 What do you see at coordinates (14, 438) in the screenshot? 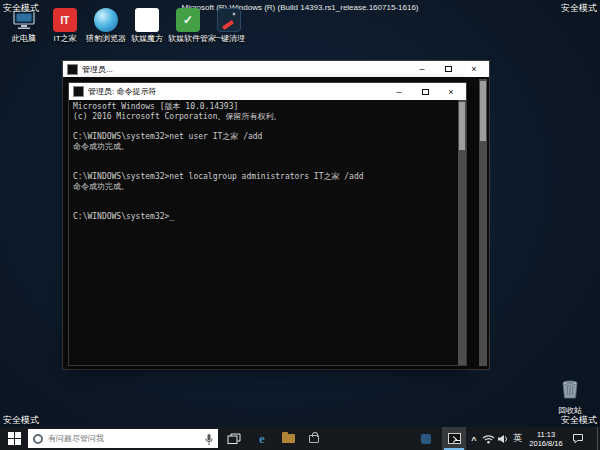
I see `start-button` at bounding box center [14, 438].